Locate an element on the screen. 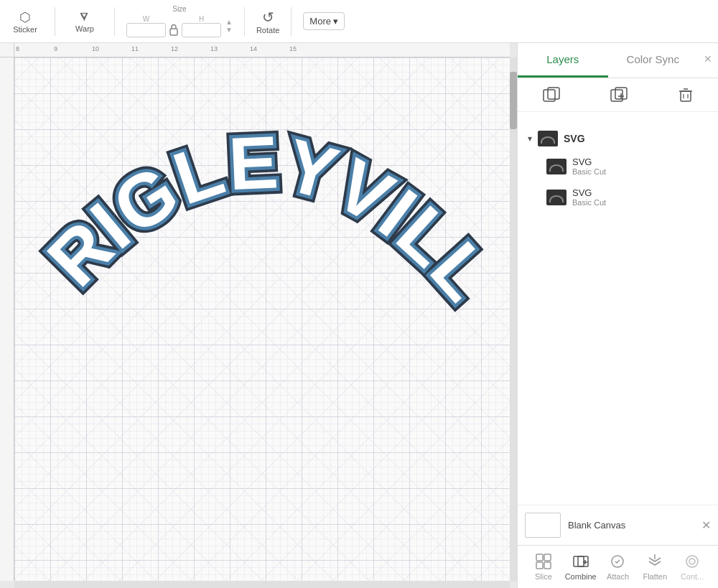  layer-sub-info-1: SVG Basic Cut is located at coordinates (589, 167).